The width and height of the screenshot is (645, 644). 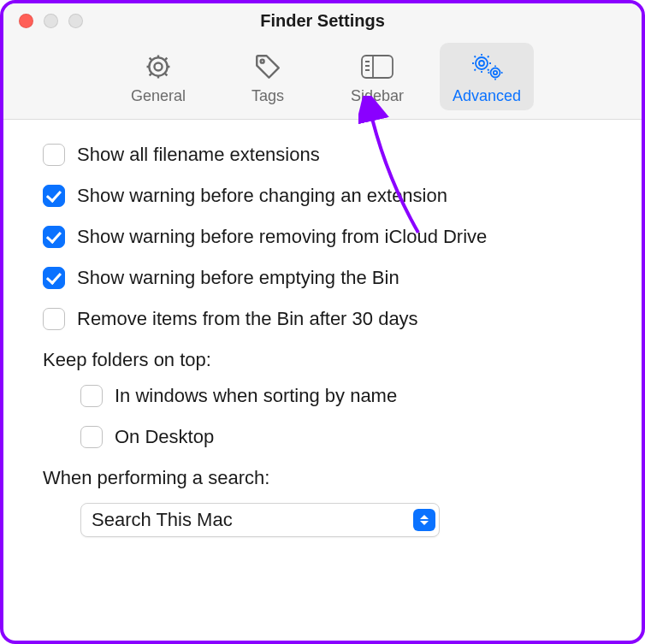 What do you see at coordinates (248, 319) in the screenshot?
I see `option-label: Remove items from the Bin after 30 days` at bounding box center [248, 319].